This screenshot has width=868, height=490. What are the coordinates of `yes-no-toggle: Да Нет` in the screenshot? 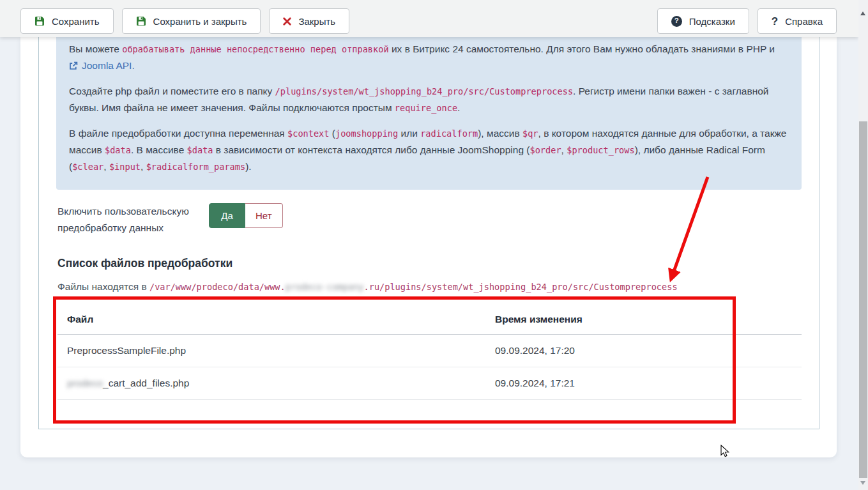 It's located at (246, 216).